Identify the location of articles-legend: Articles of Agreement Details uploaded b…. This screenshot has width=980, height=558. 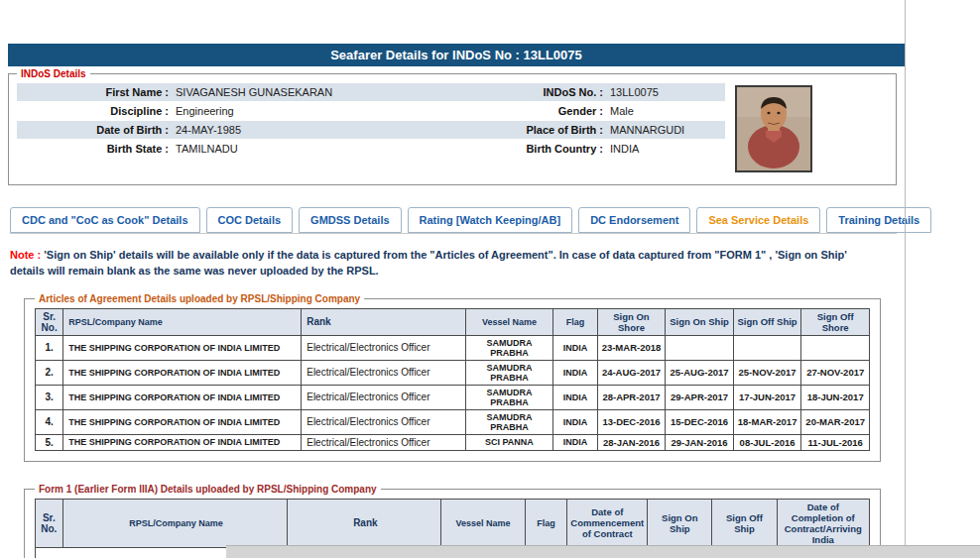
(199, 299).